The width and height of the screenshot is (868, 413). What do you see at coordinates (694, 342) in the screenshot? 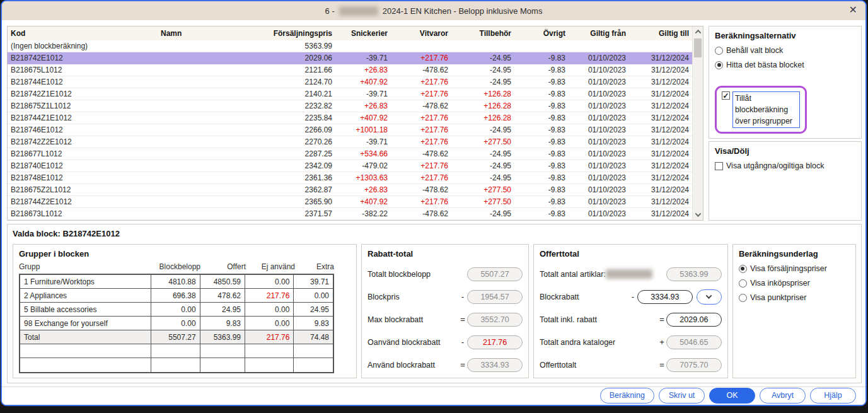
I see `offert-value-field-3: 5046.65` at bounding box center [694, 342].